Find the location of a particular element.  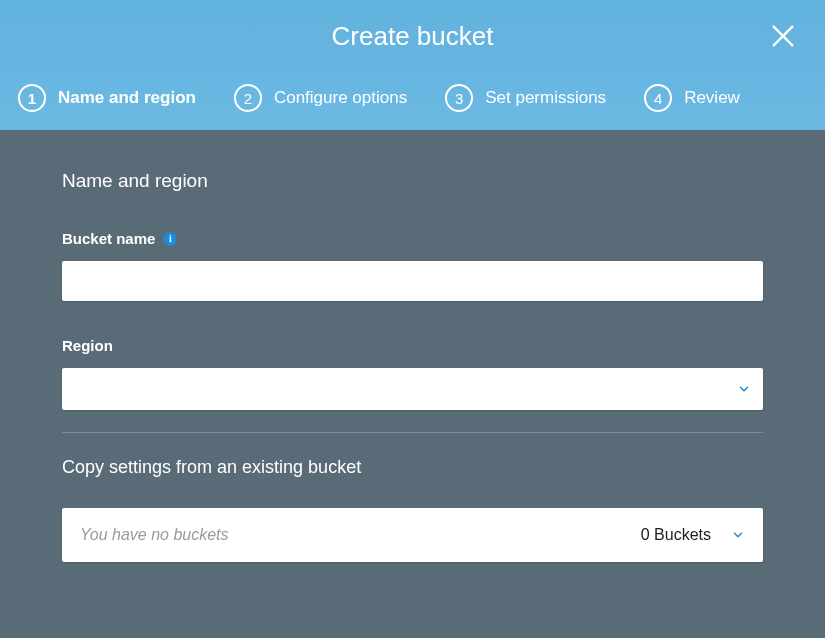

step-number-icon: 3 is located at coordinates (459, 98).